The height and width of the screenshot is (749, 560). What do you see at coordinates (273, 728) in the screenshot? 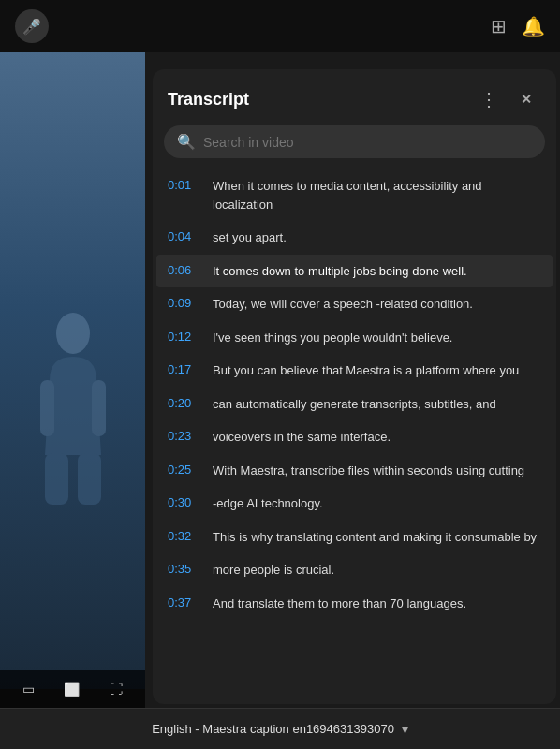
I see `caption-language-label: English - Maestra caption en169463139307…` at bounding box center [273, 728].